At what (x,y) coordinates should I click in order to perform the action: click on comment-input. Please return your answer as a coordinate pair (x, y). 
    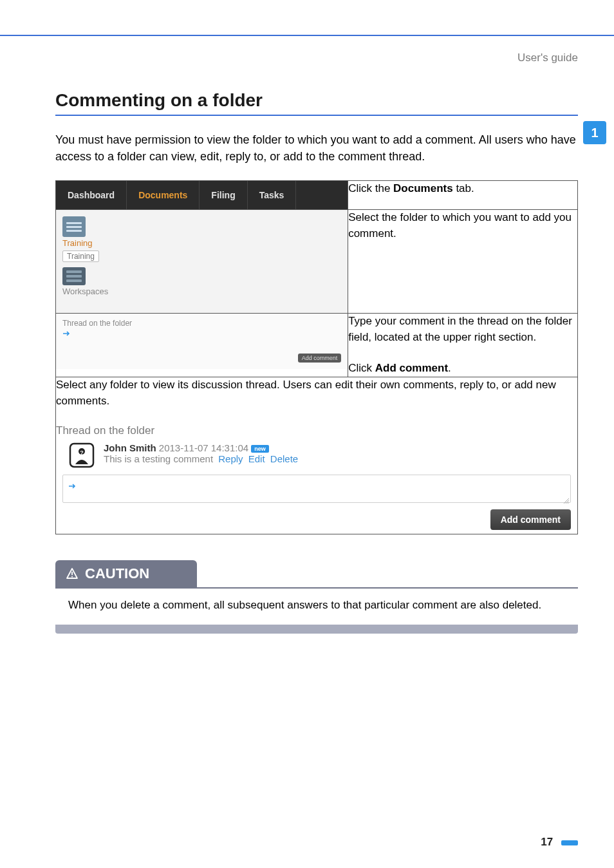
    Looking at the image, I should click on (317, 489).